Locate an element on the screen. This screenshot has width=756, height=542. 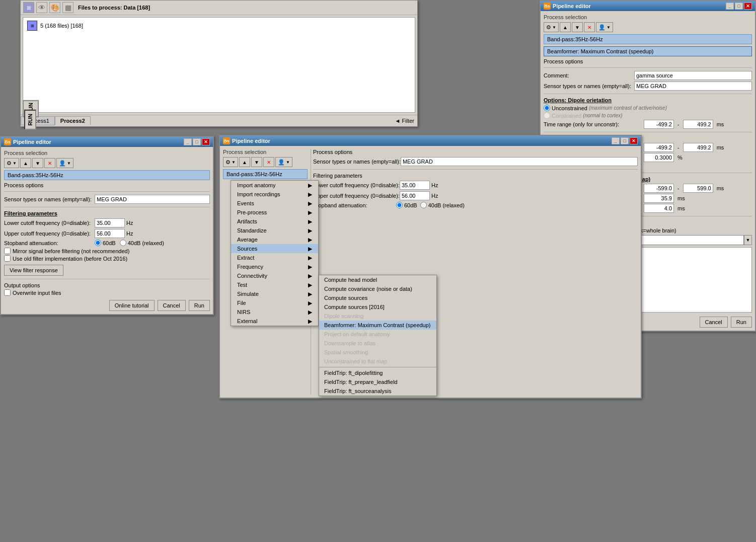
submenu-ft-prepare-leadfield: FieldTrip: ft_prepare_leadfield is located at coordinates (377, 382).